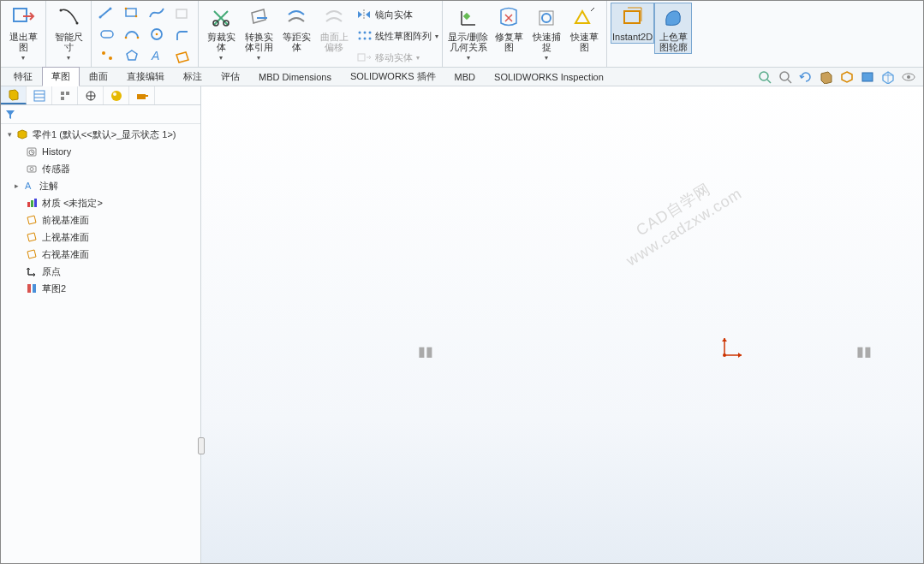 This screenshot has width=924, height=564. Describe the element at coordinates (847, 77) in the screenshot. I see `view-orientation-icon` at that location.